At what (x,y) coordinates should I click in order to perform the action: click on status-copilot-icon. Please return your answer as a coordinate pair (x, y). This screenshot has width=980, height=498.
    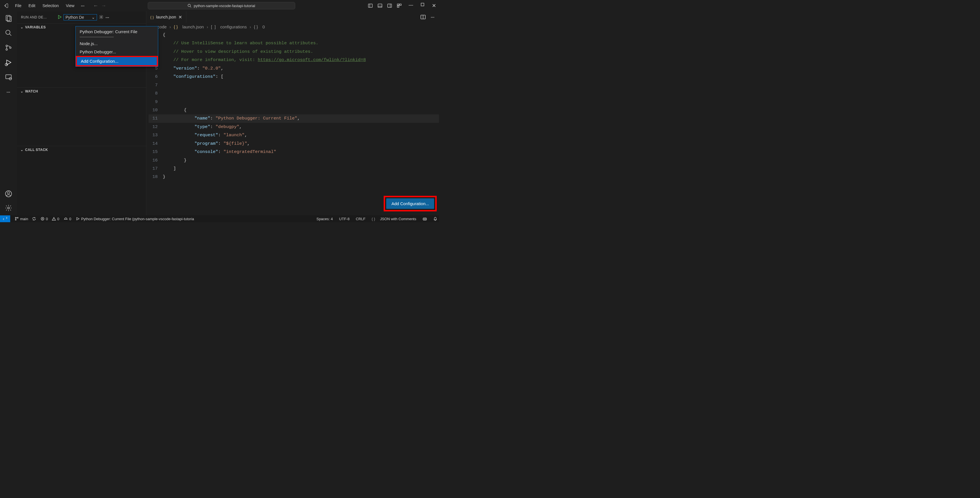
    Looking at the image, I should click on (425, 219).